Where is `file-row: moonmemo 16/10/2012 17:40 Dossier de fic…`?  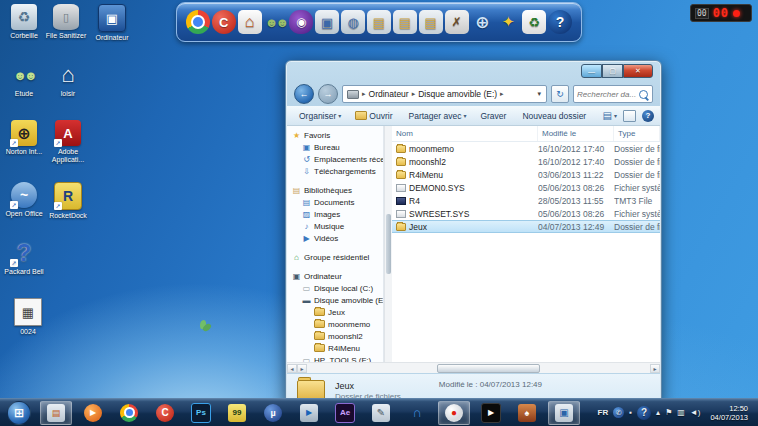
file-row: moonmemo 16/10/2012 17:40 Dossier de fic… is located at coordinates (526, 148).